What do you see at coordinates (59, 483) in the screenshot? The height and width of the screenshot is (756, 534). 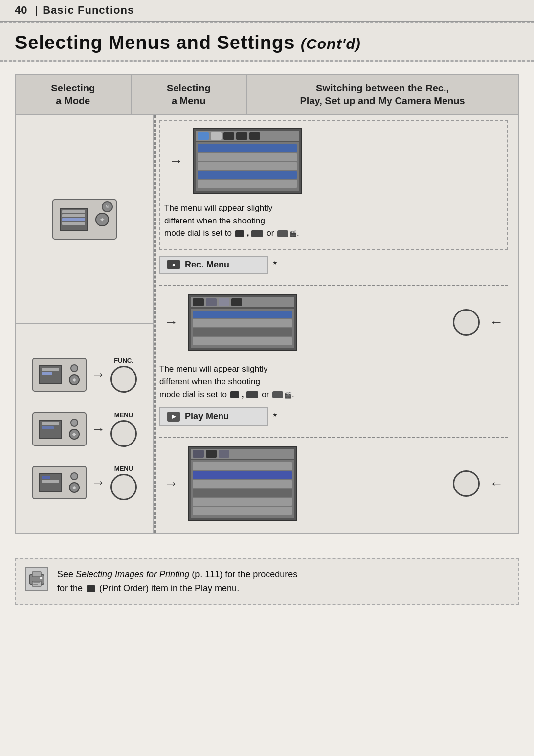 I see `camera-menu2-diagram: ◆` at bounding box center [59, 483].